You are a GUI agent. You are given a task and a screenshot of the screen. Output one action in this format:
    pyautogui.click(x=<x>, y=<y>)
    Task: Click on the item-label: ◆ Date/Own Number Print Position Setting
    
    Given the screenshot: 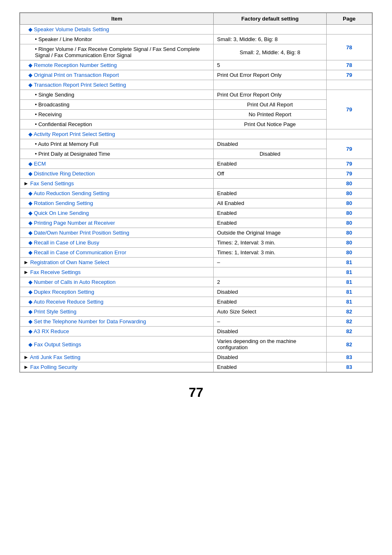 What is the action you would take?
    pyautogui.click(x=79, y=233)
    